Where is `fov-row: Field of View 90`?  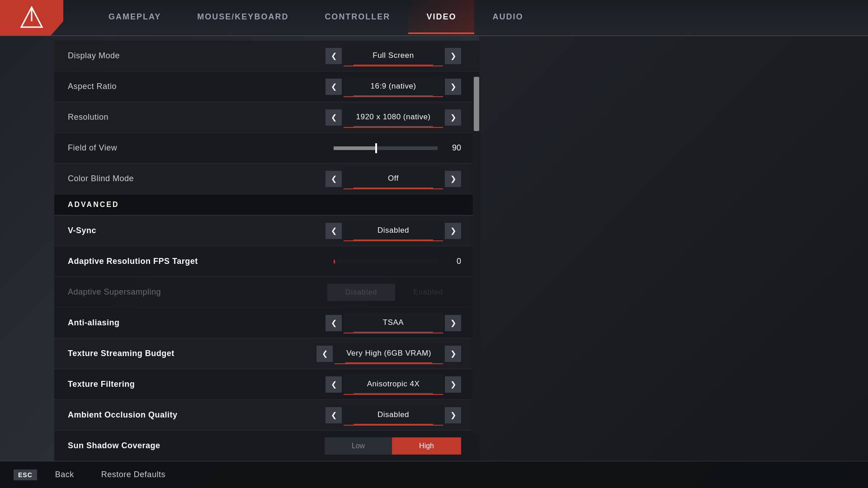
fov-row: Field of View 90 is located at coordinates (267, 148).